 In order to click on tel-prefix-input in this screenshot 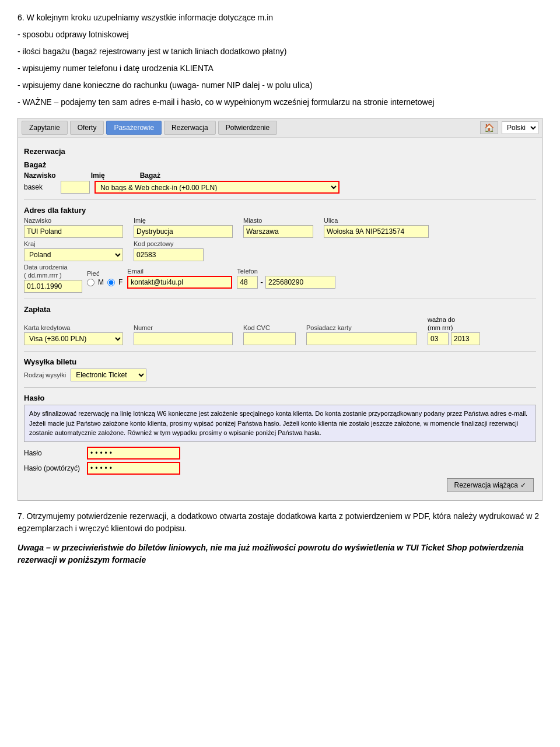, I will do `click(247, 282)`.